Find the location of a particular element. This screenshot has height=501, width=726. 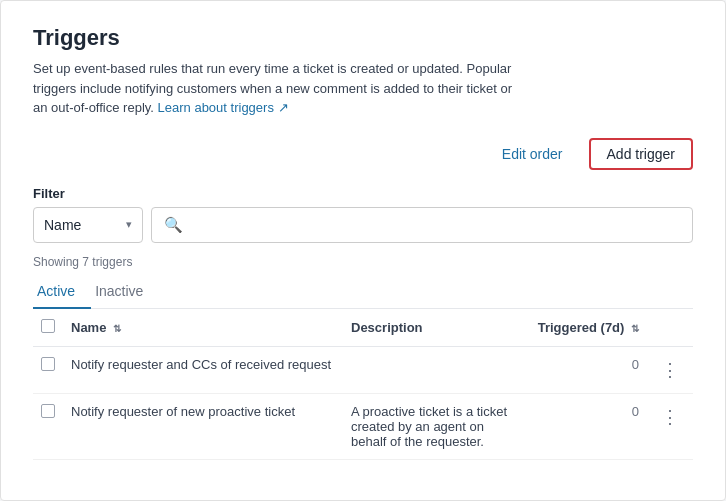

row-name: Notify requester and CCs of received req… is located at coordinates (203, 370).